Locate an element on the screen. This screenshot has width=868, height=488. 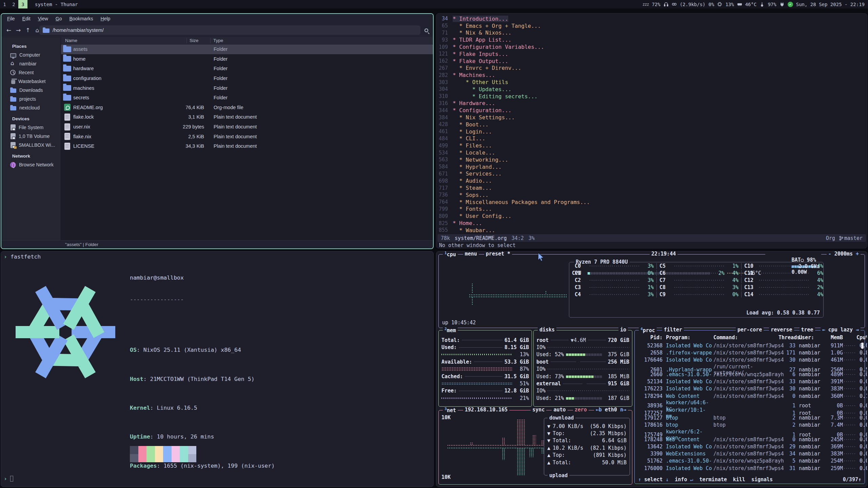
process-row: 38936 kworker/u64:6-kc 1 root 0B 0.0 is located at coordinates (750, 403).